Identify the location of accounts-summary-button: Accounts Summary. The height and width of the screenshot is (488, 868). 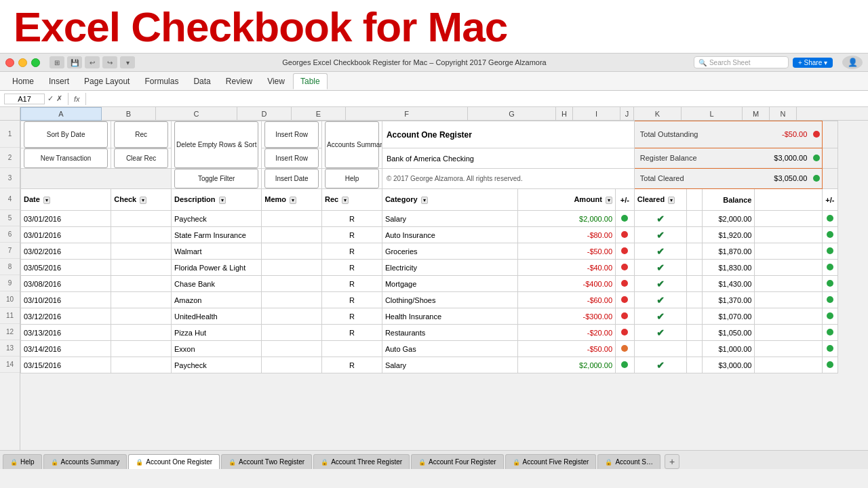
(352, 145).